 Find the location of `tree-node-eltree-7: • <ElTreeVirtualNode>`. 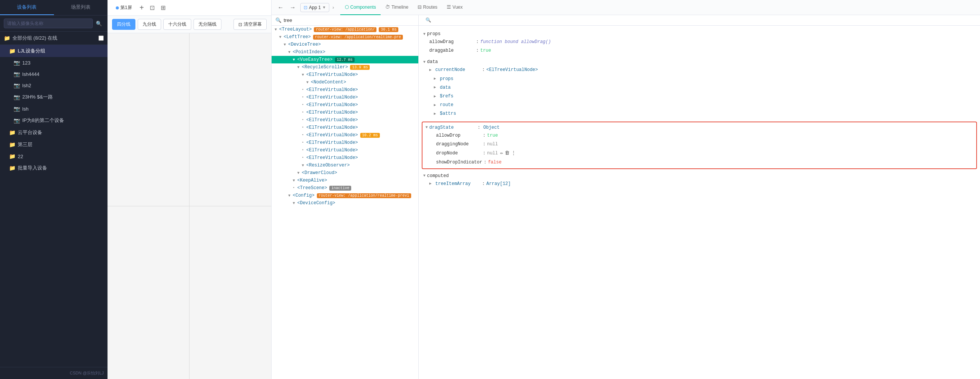

tree-node-eltree-7: • <ElTreeVirtualNode> is located at coordinates (345, 128).